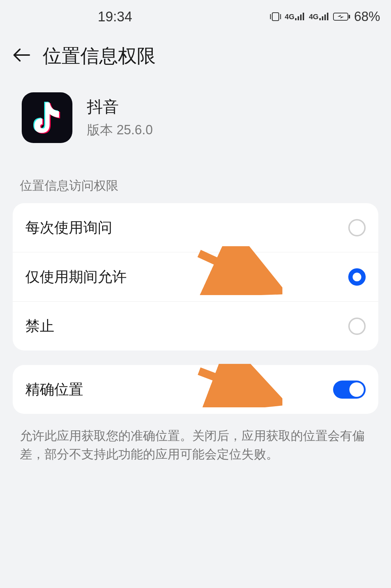 The width and height of the screenshot is (391, 588). Describe the element at coordinates (342, 17) in the screenshot. I see `battery-icon` at that location.